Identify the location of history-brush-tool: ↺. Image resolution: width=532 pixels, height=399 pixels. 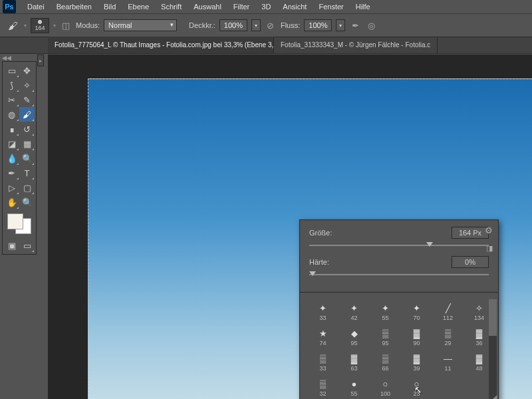
(27, 129).